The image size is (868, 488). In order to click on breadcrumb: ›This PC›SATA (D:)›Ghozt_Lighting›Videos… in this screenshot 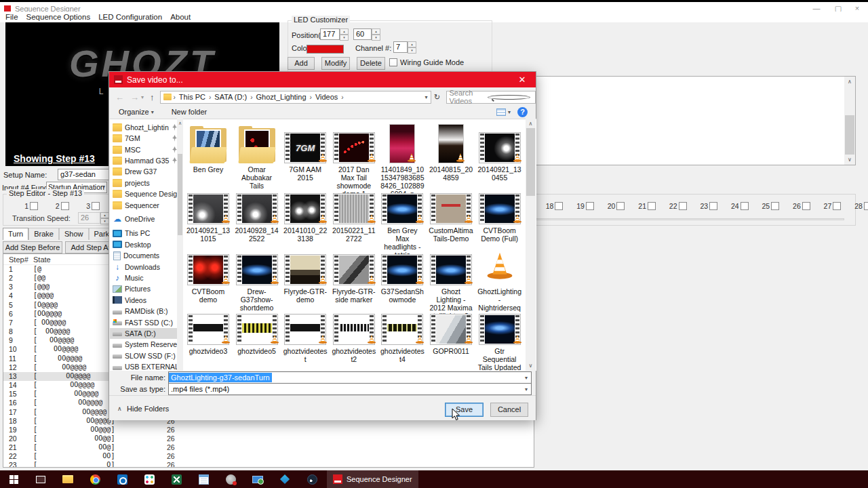, I will do `click(296, 98)`.